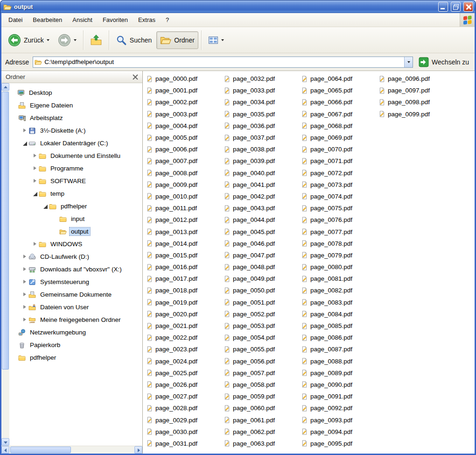 The width and height of the screenshot is (476, 455). Describe the element at coordinates (340, 137) in the screenshot. I see `file-item: page_0069.pdf` at that location.